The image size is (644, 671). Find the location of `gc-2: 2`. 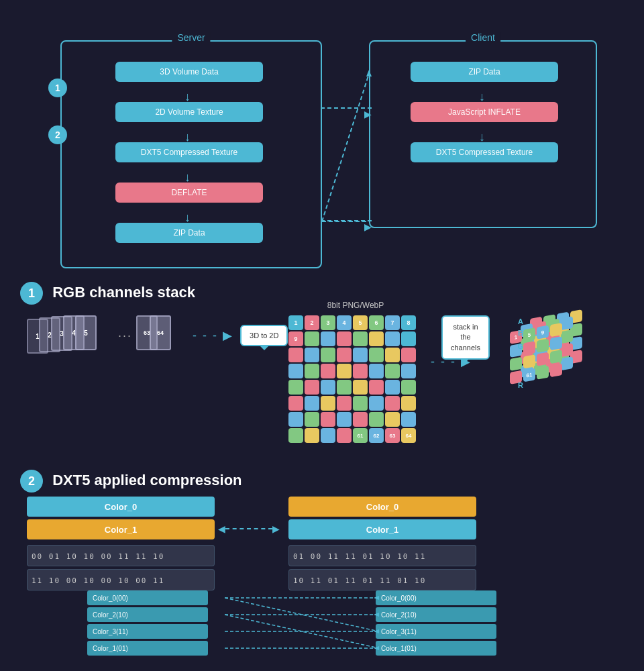

gc-2: 2 is located at coordinates (312, 323).